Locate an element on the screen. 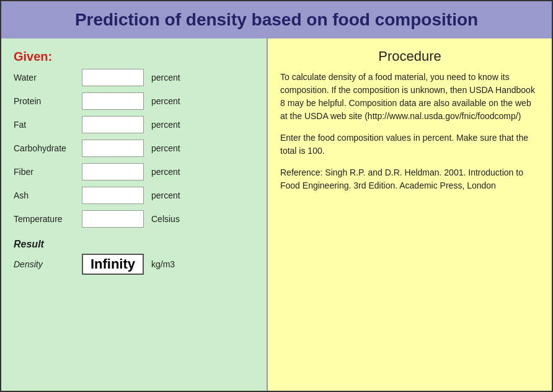 Image resolution: width=553 pixels, height=392 pixels. result-section: Result Density Infinity kg/m3 is located at coordinates (134, 257).